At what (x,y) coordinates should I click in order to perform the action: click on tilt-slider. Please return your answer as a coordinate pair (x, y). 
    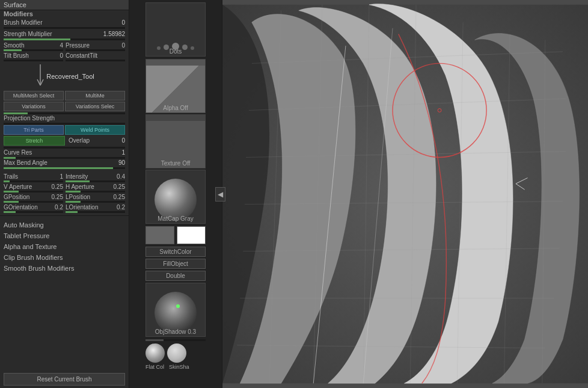
    Looking at the image, I should click on (34, 60).